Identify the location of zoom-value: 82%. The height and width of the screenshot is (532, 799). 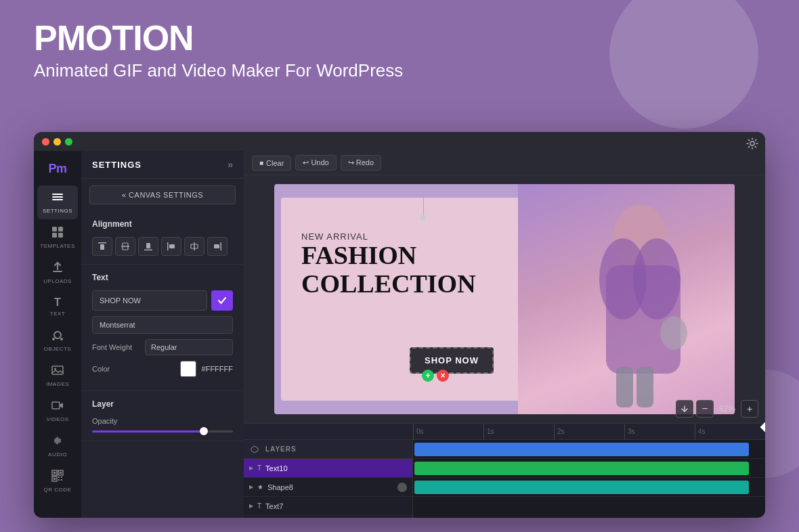
(727, 409).